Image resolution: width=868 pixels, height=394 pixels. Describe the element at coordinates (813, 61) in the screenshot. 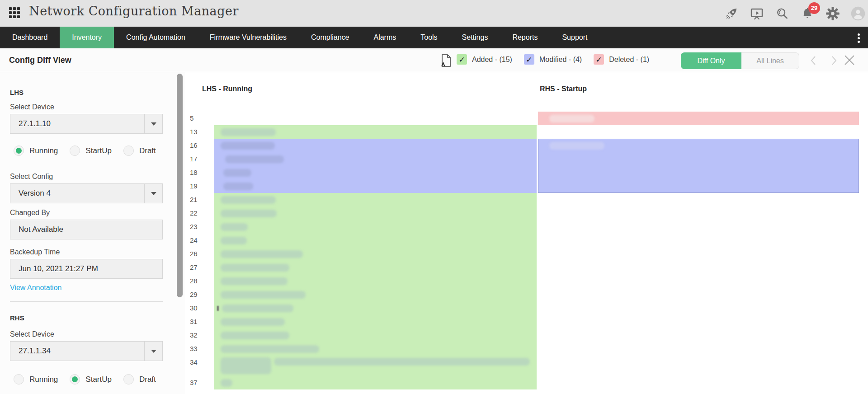

I see `chevron-left-icon` at that location.